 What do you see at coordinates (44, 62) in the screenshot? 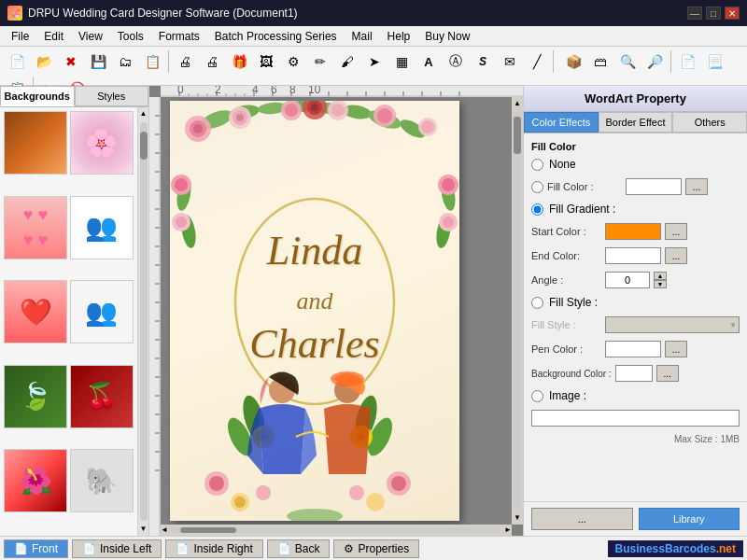
I see `toolbar-open: 📂` at bounding box center [44, 62].